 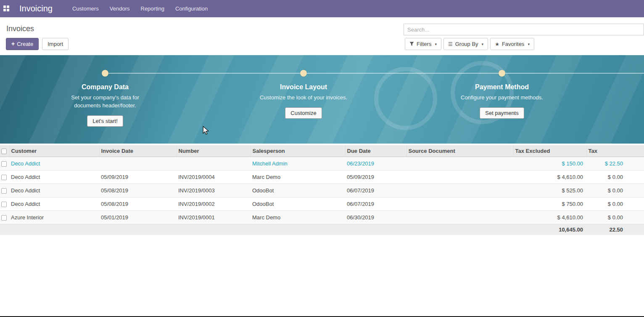 What do you see at coordinates (550, 164) in the screenshot?
I see `cell-tax-excluded: $ 150.00` at bounding box center [550, 164].